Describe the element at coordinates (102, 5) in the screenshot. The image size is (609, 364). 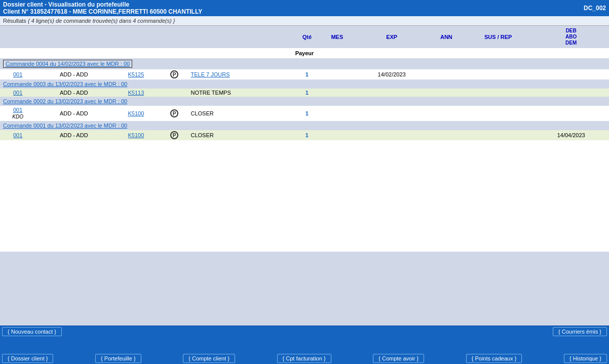
I see `app-title: Dossier client - Visualisation du portef…` at that location.